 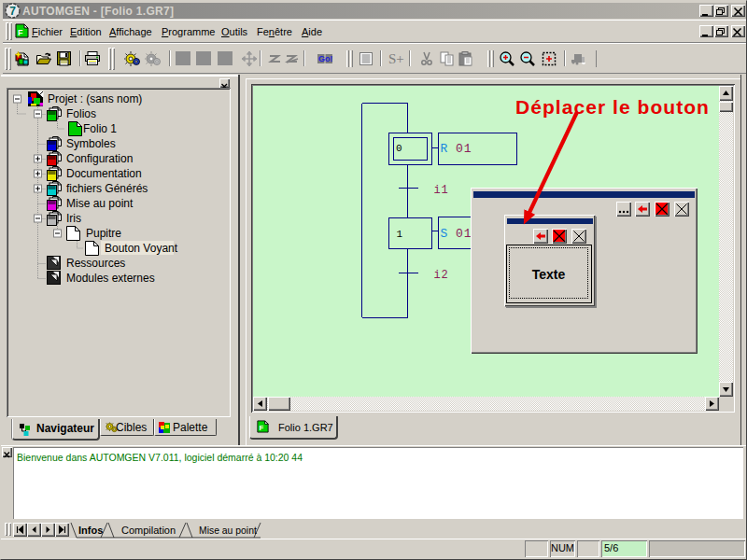 I want to click on svg-text: 1, so click(x=400, y=234).